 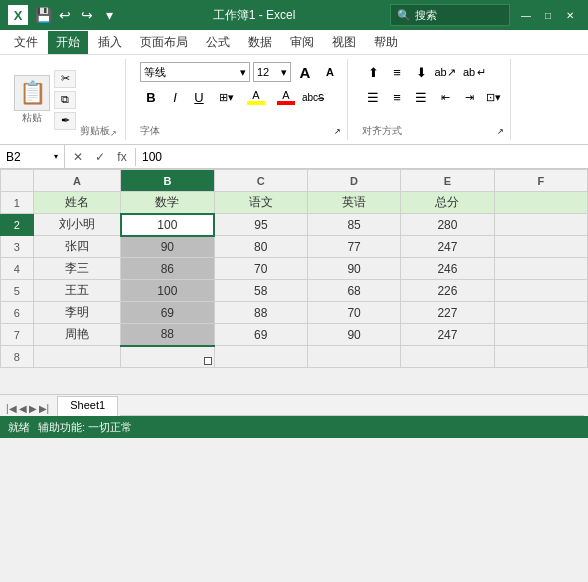 What do you see at coordinates (256, 97) in the screenshot?
I see `fill-color-button: A` at bounding box center [256, 97].